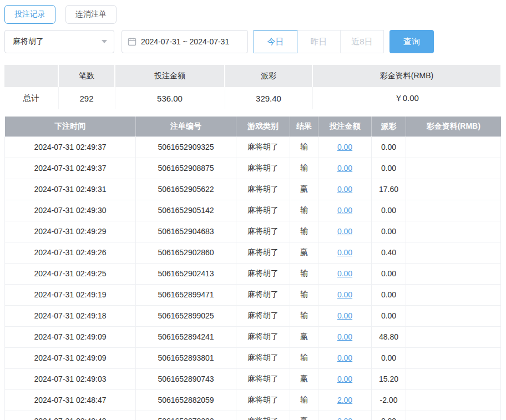 The height and width of the screenshot is (420, 506). Describe the element at coordinates (186, 274) in the screenshot. I see `cell-order-id: 5061652902413` at that location.